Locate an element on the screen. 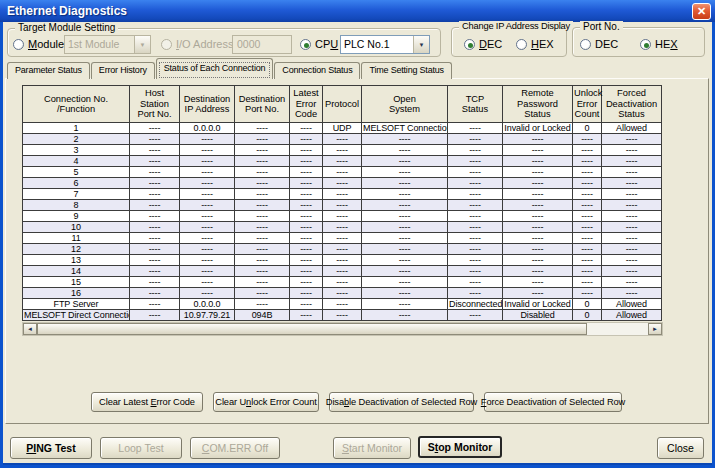 Image resolution: width=715 pixels, height=468 pixels. cell: 0 is located at coordinates (588, 316).